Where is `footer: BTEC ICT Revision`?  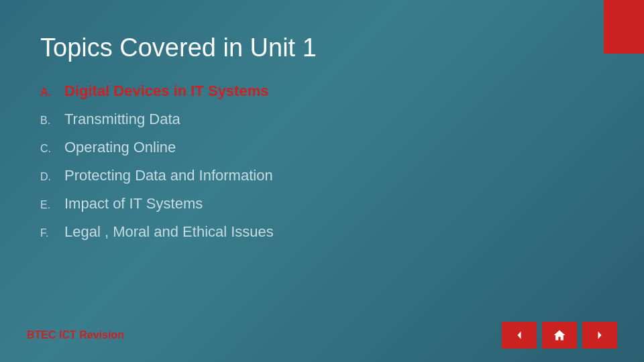
footer: BTEC ICT Revision is located at coordinates (322, 335).